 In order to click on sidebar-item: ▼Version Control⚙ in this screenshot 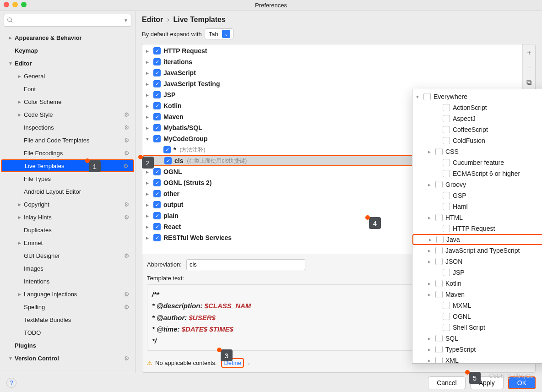, I will do `click(68, 358)`.